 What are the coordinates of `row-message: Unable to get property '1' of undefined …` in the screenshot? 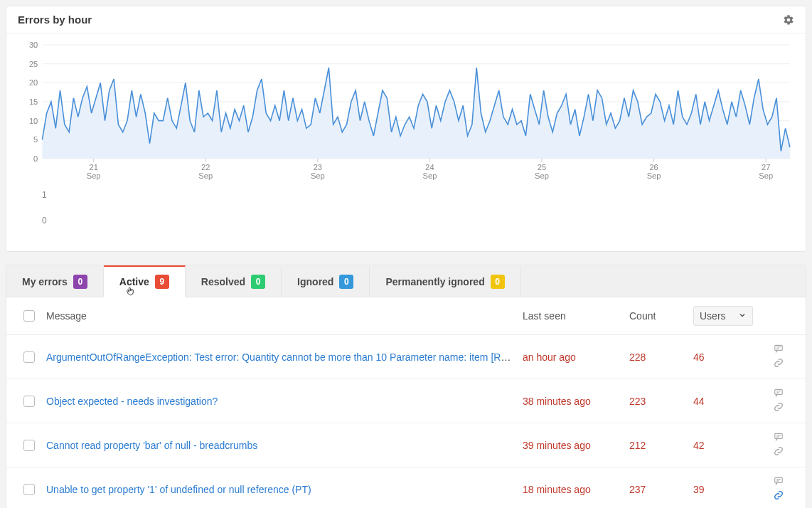 It's located at (284, 490).